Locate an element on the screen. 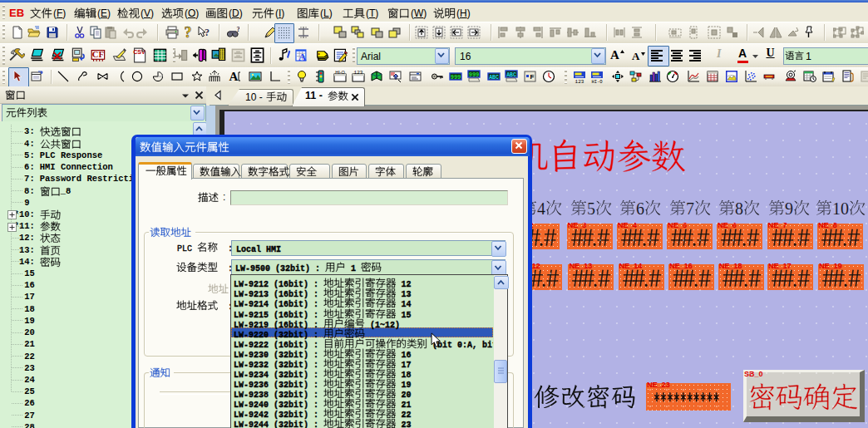 The image size is (868, 428). svg-text: (1~12) is located at coordinates (385, 326).